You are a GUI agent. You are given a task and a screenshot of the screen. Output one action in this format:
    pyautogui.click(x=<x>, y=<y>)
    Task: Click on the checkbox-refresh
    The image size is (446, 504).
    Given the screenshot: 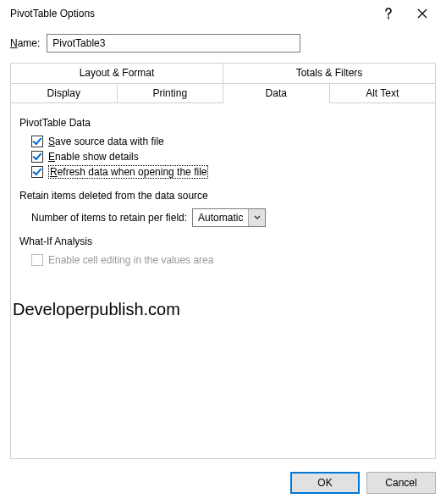 What is the action you would take?
    pyautogui.click(x=37, y=172)
    